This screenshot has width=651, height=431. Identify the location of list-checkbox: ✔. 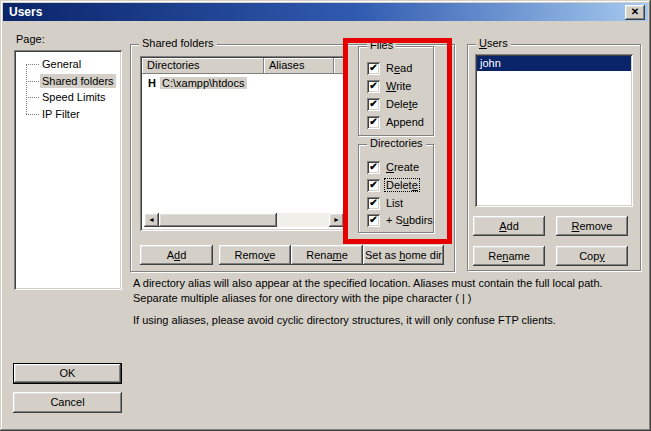
(374, 204).